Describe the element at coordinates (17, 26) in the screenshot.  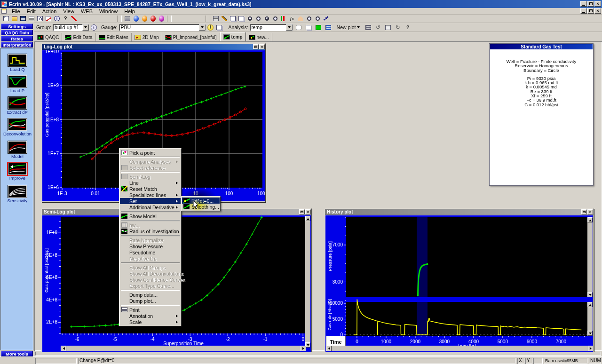
I see `sidebar-button-settings: Settings` at that location.